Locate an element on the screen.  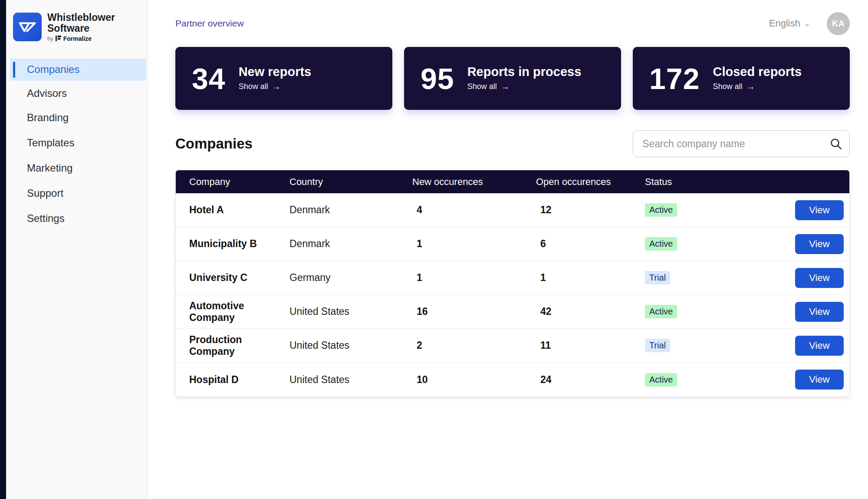
brand-name-line1: Whistleblower is located at coordinates (81, 17).